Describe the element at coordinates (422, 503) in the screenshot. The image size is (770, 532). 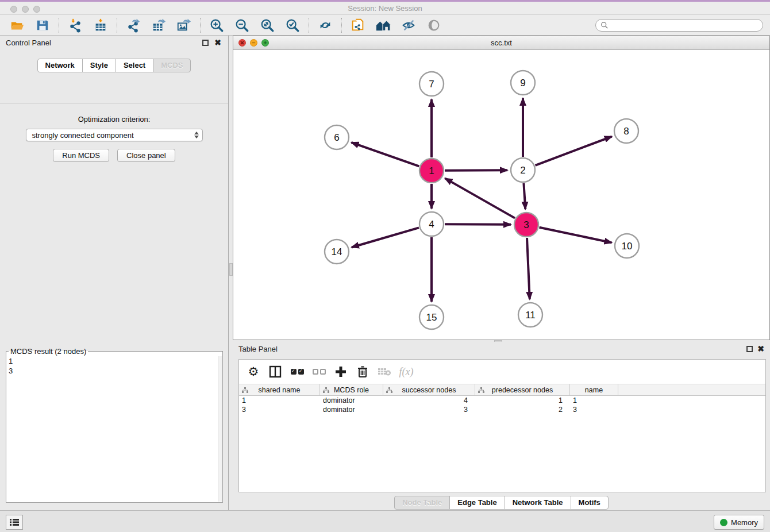
I see `tab-node-table: Node Table` at that location.